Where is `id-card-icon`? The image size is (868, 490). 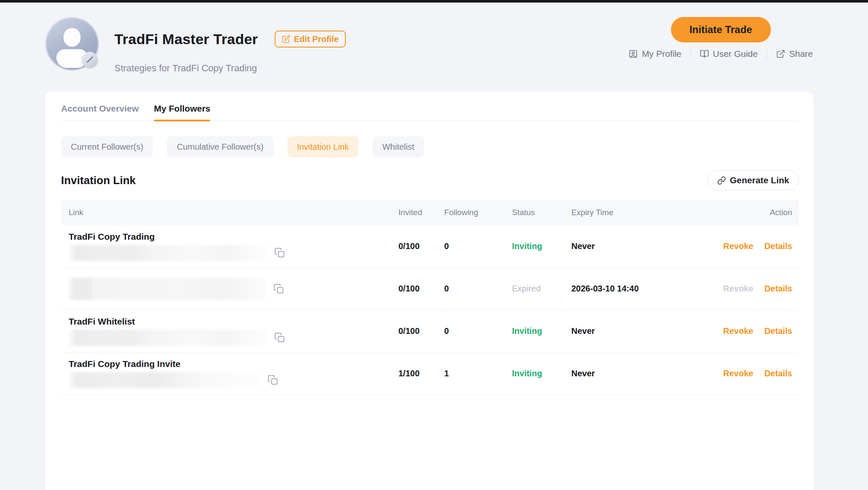 id-card-icon is located at coordinates (633, 54).